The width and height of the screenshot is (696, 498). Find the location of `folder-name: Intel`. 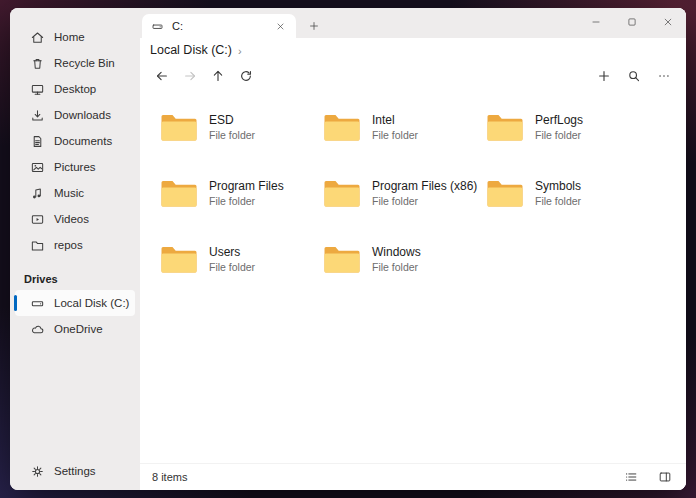

folder-name: Intel is located at coordinates (395, 120).